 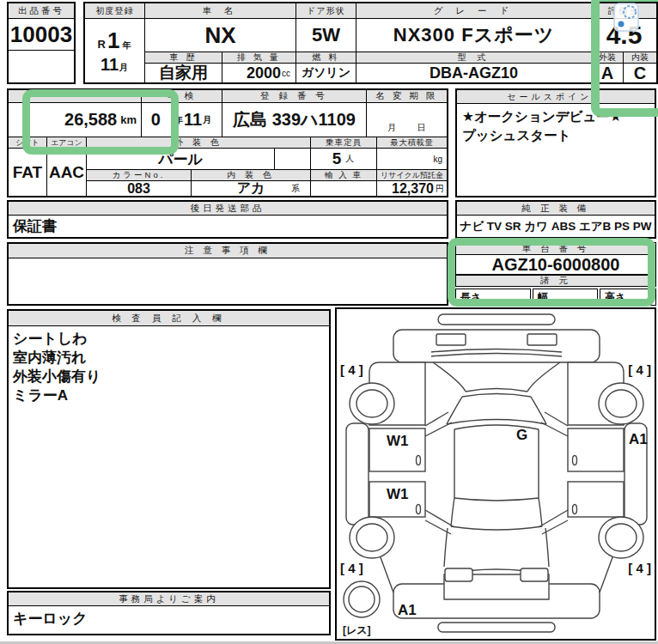 I want to click on lot-number-box: 出品番号 10003, so click(x=41, y=43).